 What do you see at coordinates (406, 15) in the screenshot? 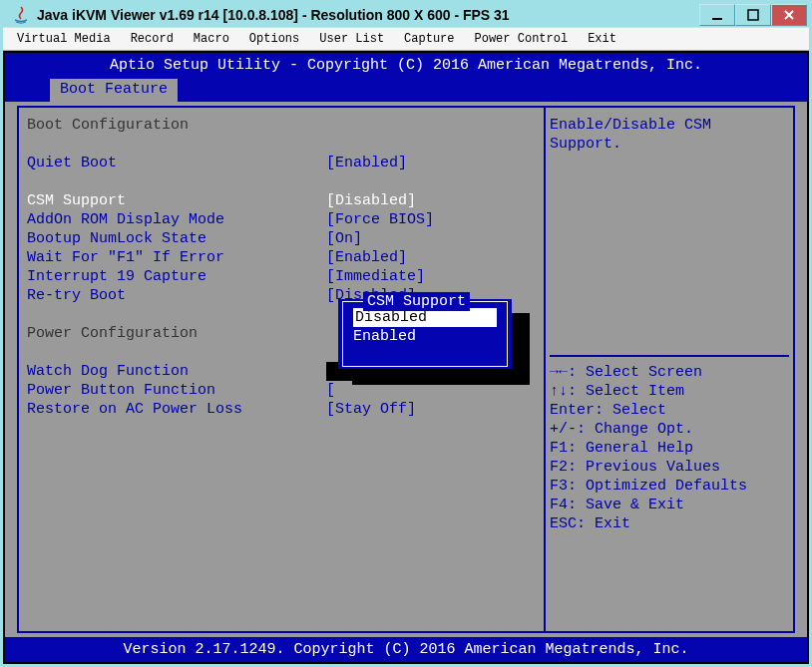
I see `titlebar: Java iKVM Viewer v1.69 r14 [10.0.8.108] …` at bounding box center [406, 15].